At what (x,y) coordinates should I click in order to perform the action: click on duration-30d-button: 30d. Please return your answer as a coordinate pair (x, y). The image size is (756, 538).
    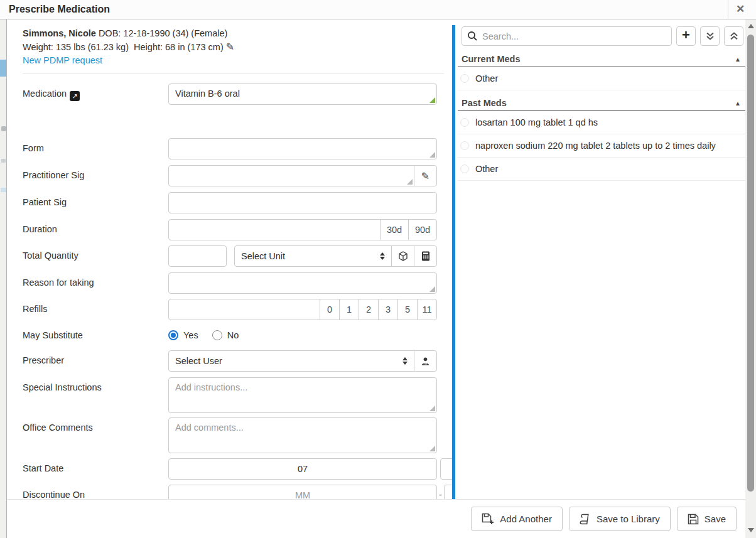
    Looking at the image, I should click on (394, 230).